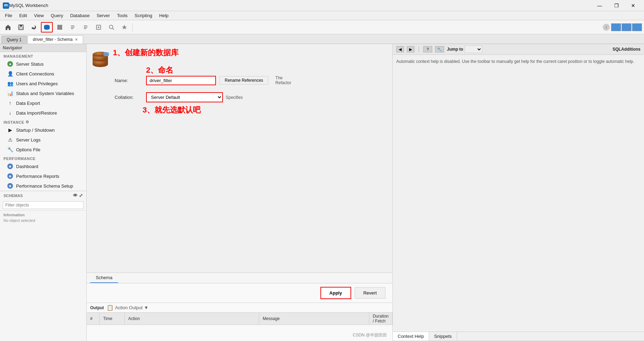 Image resolution: width=644 pixels, height=341 pixels. I want to click on output-label: Output, so click(97, 308).